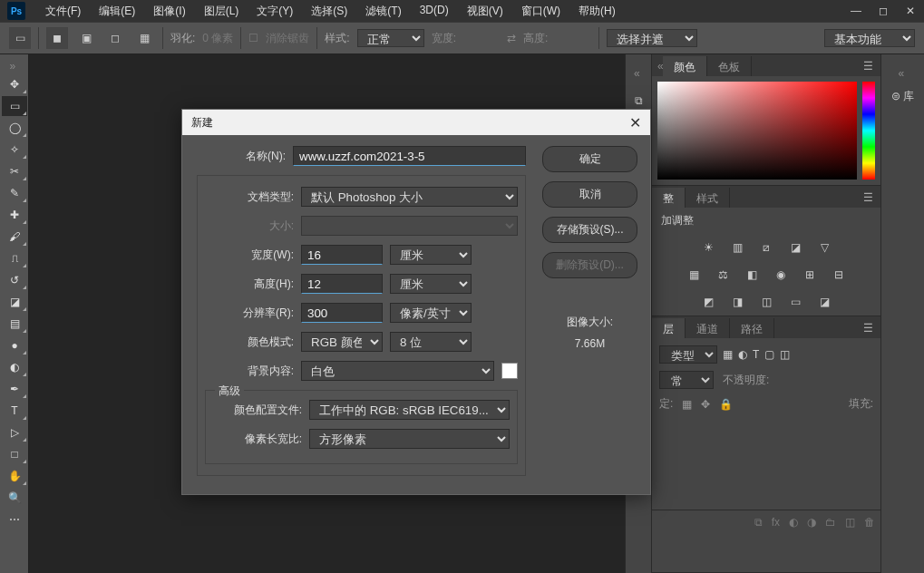 Image resolution: width=924 pixels, height=573 pixels. I want to click on delete-layer-icon: 🗑, so click(870, 522).